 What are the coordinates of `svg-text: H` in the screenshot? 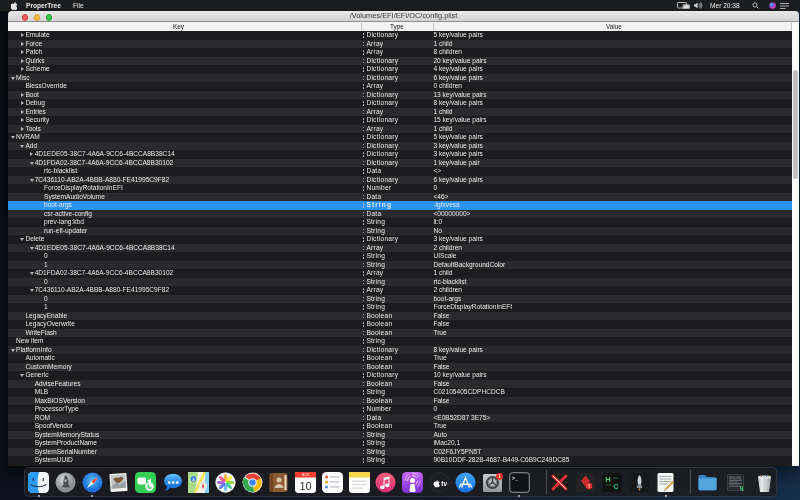 It's located at (608, 480).